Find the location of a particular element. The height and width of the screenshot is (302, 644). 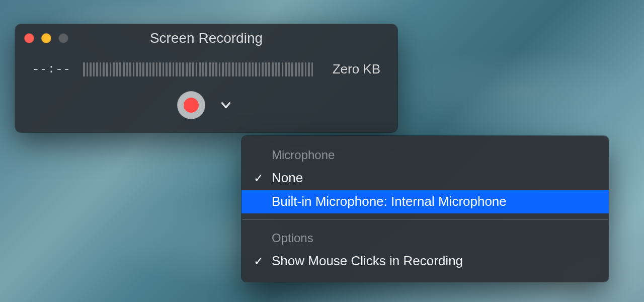

chevron-down-icon is located at coordinates (226, 105).